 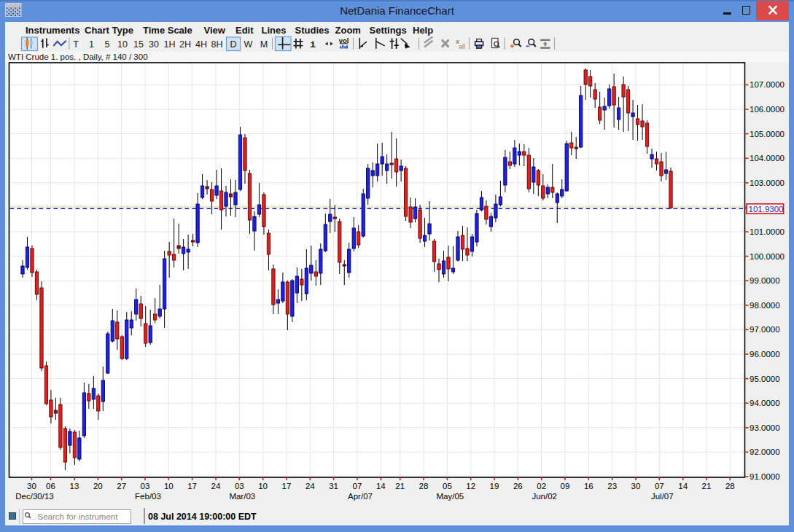 I want to click on svg-text: 23, so click(x=612, y=486).